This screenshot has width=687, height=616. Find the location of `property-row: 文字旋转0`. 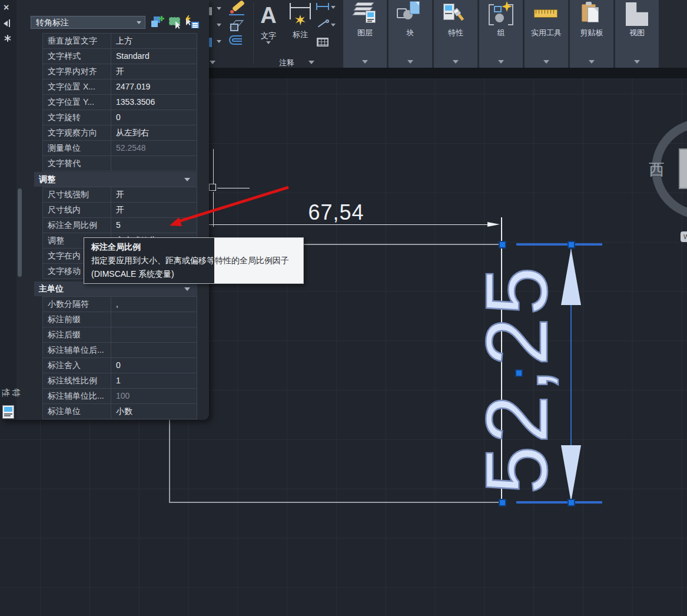

property-row: 文字旋转0 is located at coordinates (120, 118).